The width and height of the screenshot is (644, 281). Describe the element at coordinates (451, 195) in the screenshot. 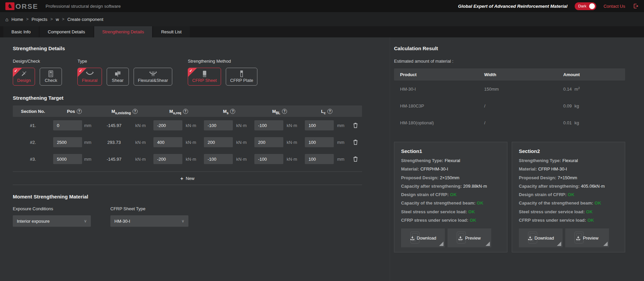

I see `result-line: Design strain of CFRP:OK` at that location.